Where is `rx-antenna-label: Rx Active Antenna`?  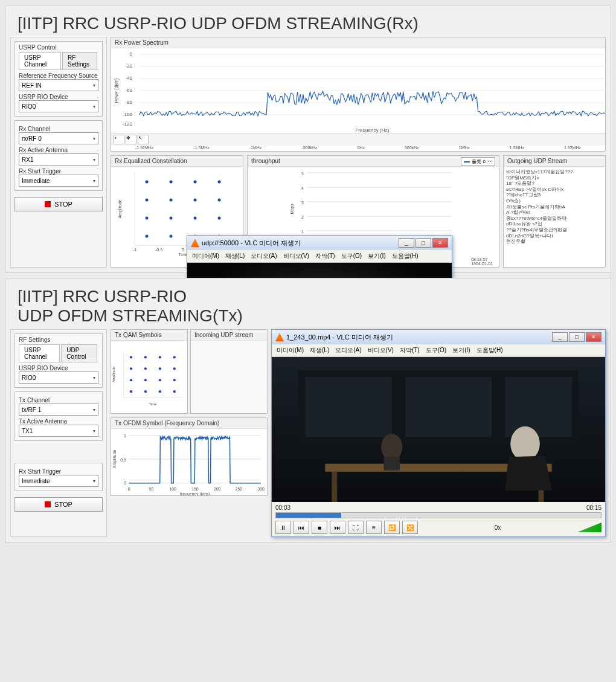
rx-antenna-label: Rx Active Antenna is located at coordinates (59, 150).